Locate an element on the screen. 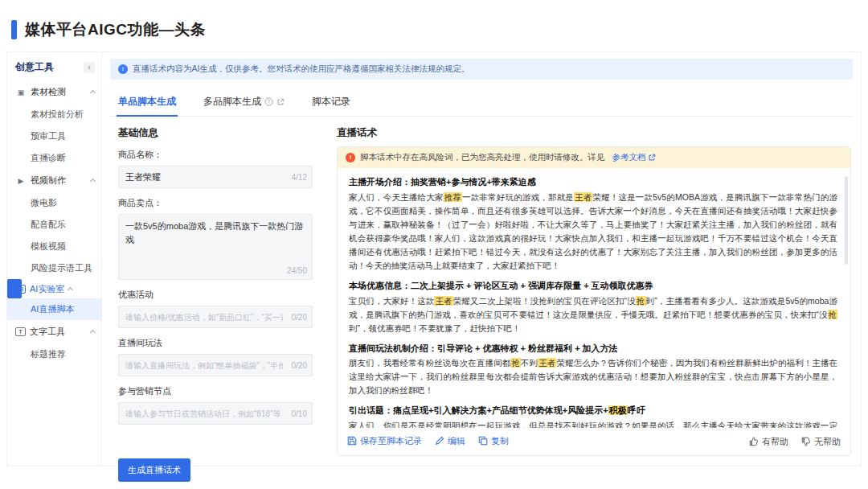  title-accent-bar is located at coordinates (14, 30).